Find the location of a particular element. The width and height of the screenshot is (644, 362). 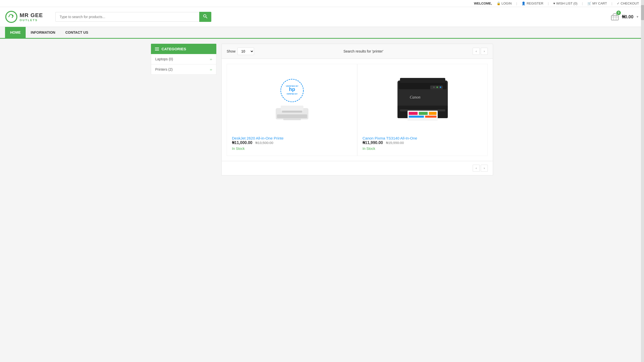

category-arrow-laptops: ›› is located at coordinates (211, 59).